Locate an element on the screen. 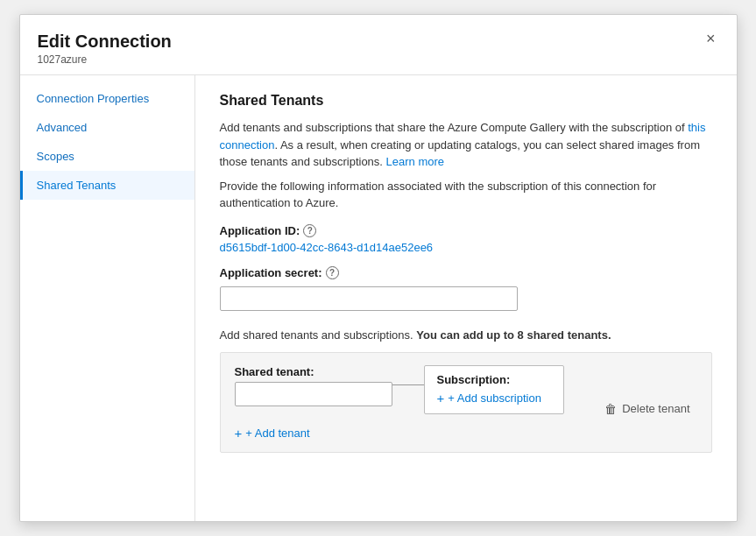 This screenshot has height=536, width=756. tenant-row-main: Shared tenant: Subscription: + + Add sub… is located at coordinates (466, 392).